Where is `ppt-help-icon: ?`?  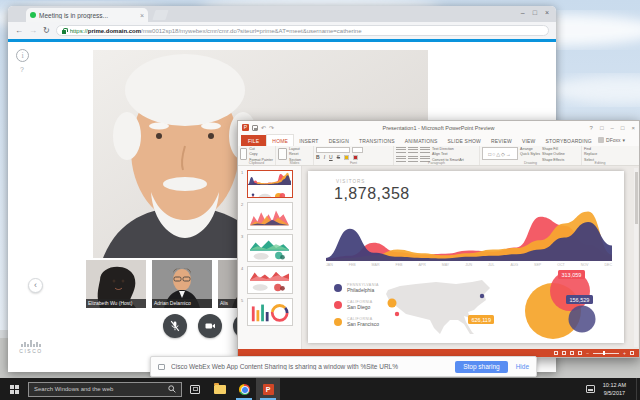 ppt-help-icon: ? is located at coordinates (592, 128).